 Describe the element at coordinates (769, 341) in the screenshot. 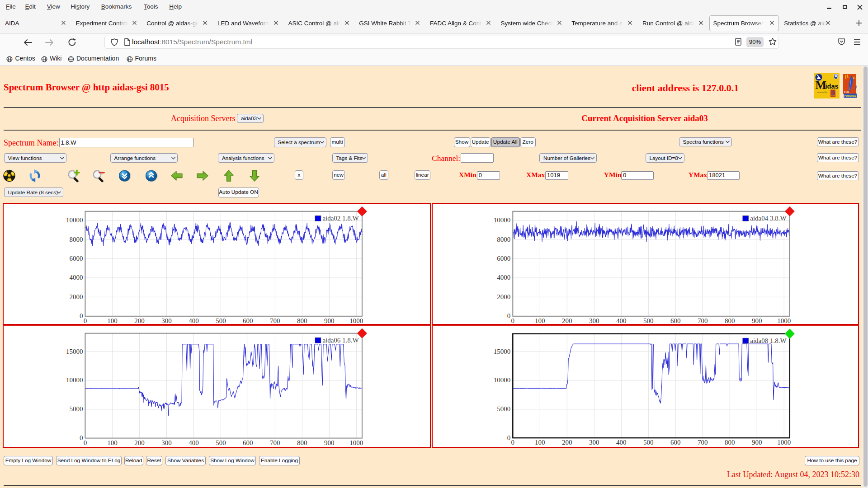

I see `svg-text: aida08 1.8.W` at that location.